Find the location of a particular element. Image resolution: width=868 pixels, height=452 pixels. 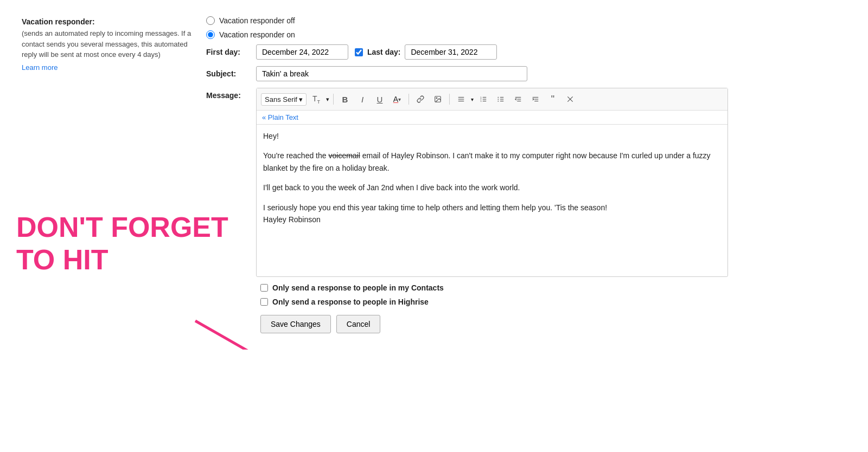

indent-more-icon is located at coordinates (535, 99).